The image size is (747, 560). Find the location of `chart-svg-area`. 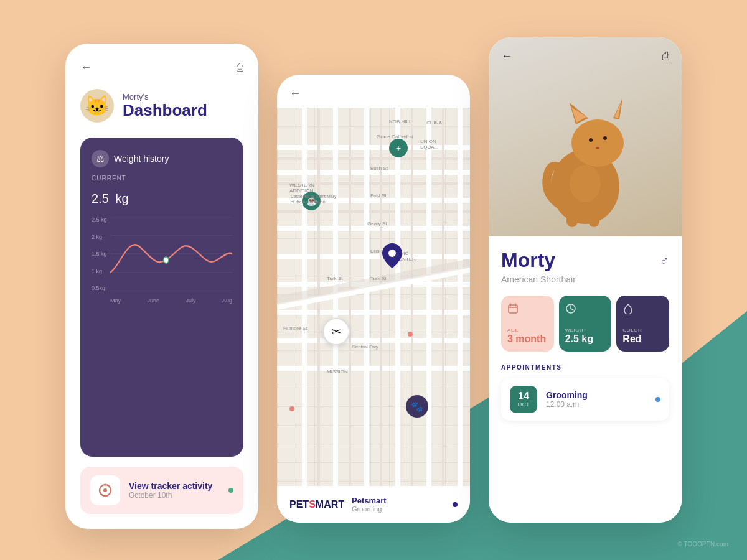

chart-svg-area is located at coordinates (171, 254).